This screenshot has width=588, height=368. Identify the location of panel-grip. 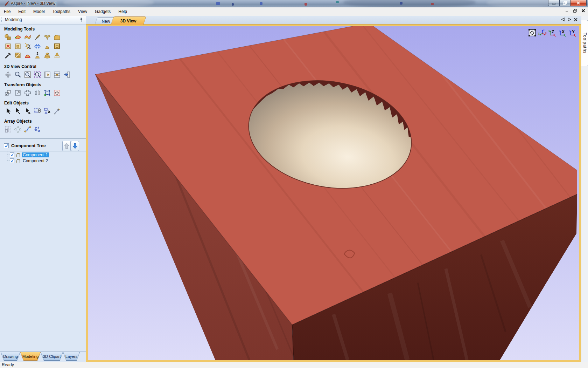
(2, 20).